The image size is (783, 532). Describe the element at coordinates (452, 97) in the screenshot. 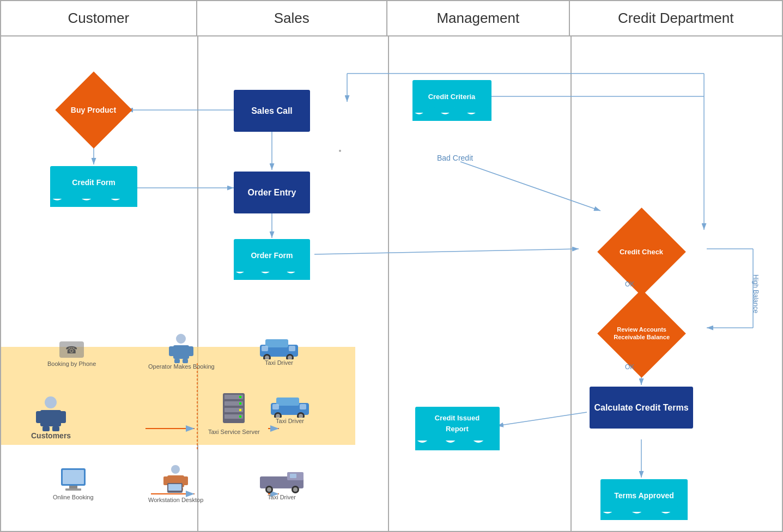

I see `svg-text: Credit Criteria` at that location.